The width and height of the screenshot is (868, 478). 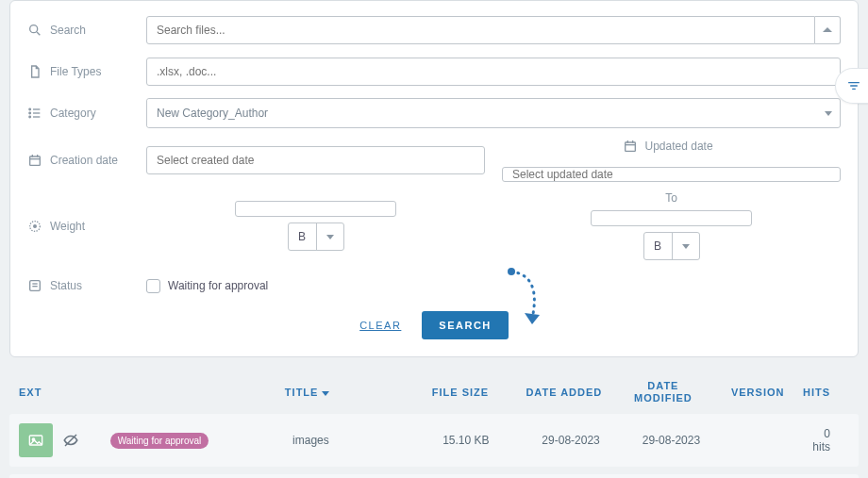 What do you see at coordinates (160, 441) in the screenshot?
I see `status-badge: Waiting for approval` at bounding box center [160, 441].